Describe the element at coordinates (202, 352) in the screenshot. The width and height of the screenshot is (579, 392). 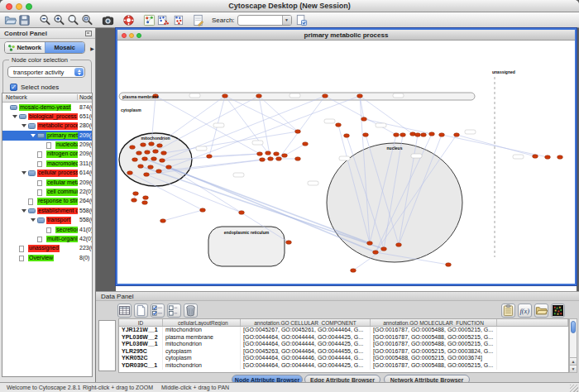
I see `table-cell: cytoplasm` at that location.